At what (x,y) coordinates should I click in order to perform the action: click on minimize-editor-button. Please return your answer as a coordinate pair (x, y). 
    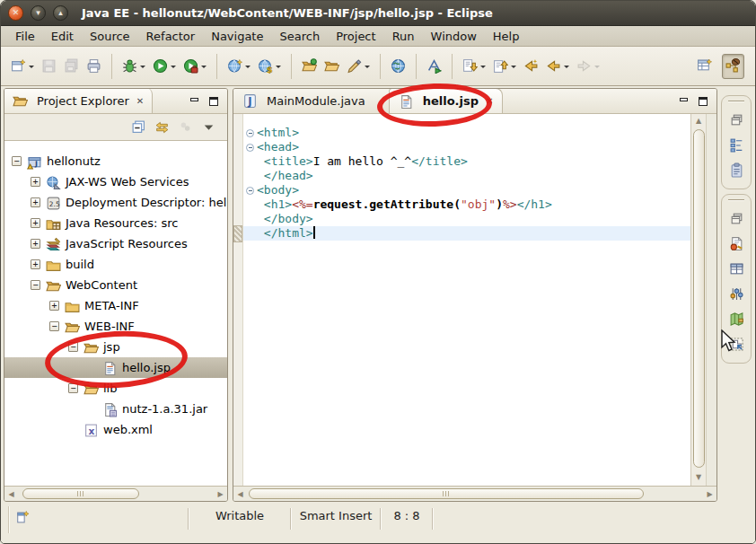
    Looking at the image, I should click on (684, 101).